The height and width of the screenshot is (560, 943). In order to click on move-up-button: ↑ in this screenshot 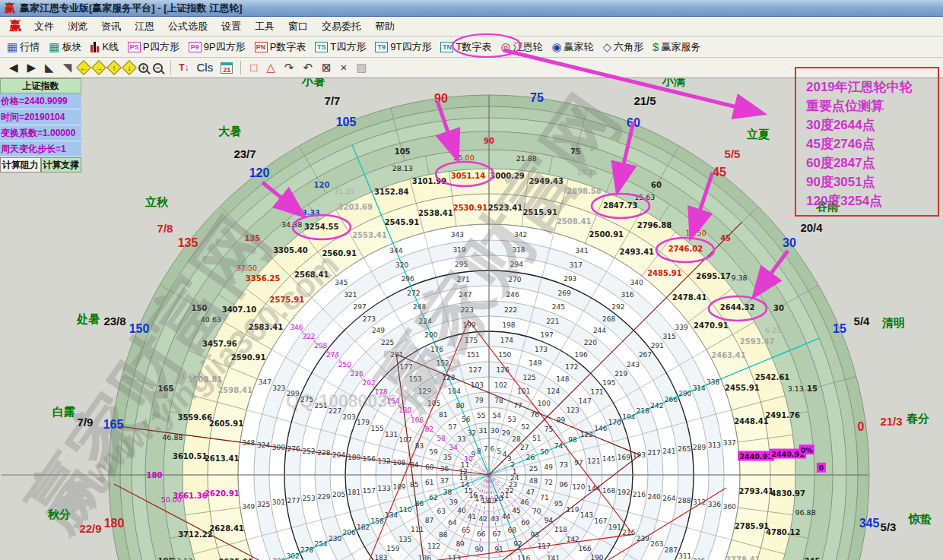, I will do `click(114, 68)`.